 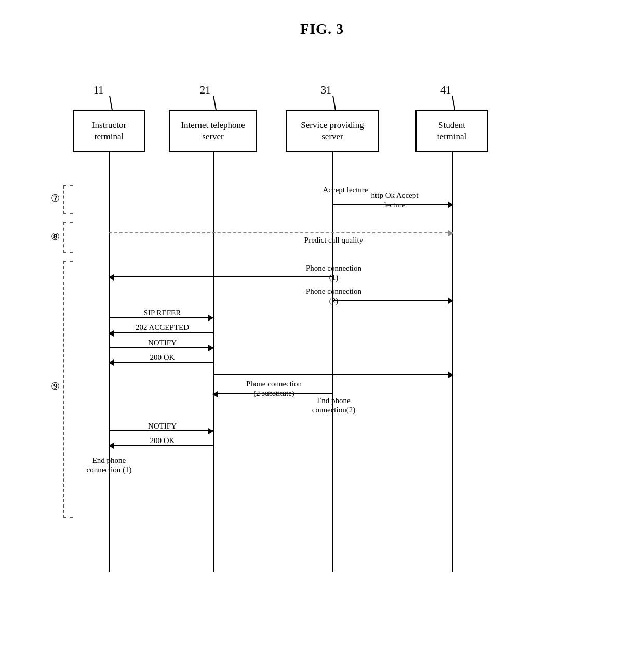 I want to click on msg-sip-refer-label: SIP REFER, so click(x=162, y=313).